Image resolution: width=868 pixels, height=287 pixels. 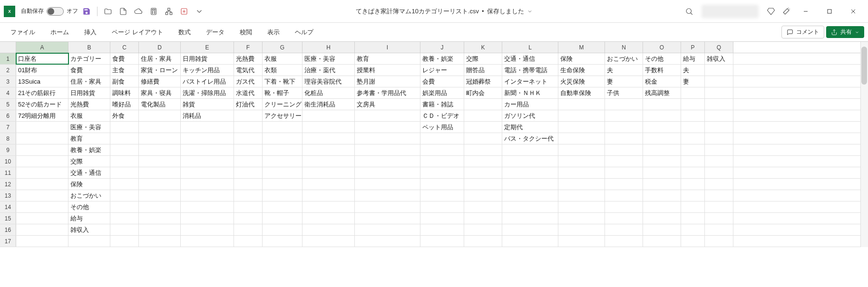 What do you see at coordinates (582, 48) in the screenshot?
I see `column-header-M: M` at bounding box center [582, 48].